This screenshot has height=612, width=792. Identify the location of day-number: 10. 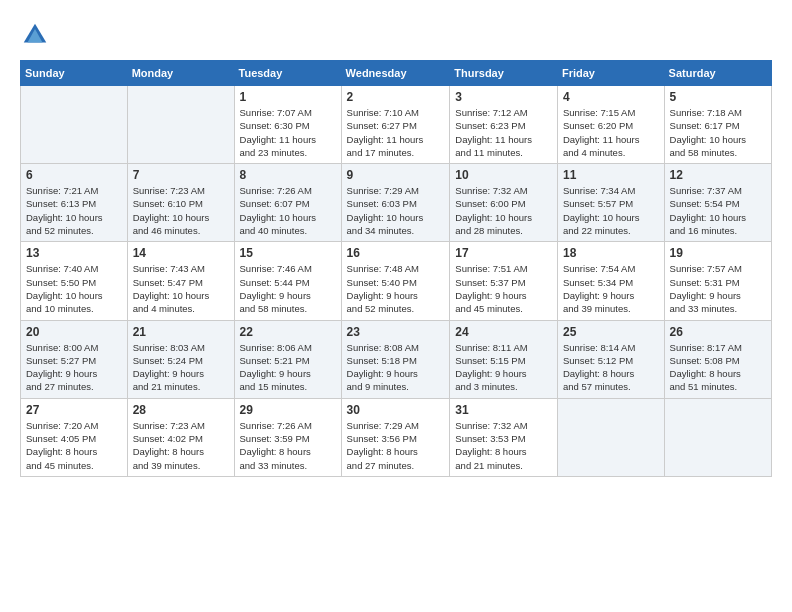
(504, 175).